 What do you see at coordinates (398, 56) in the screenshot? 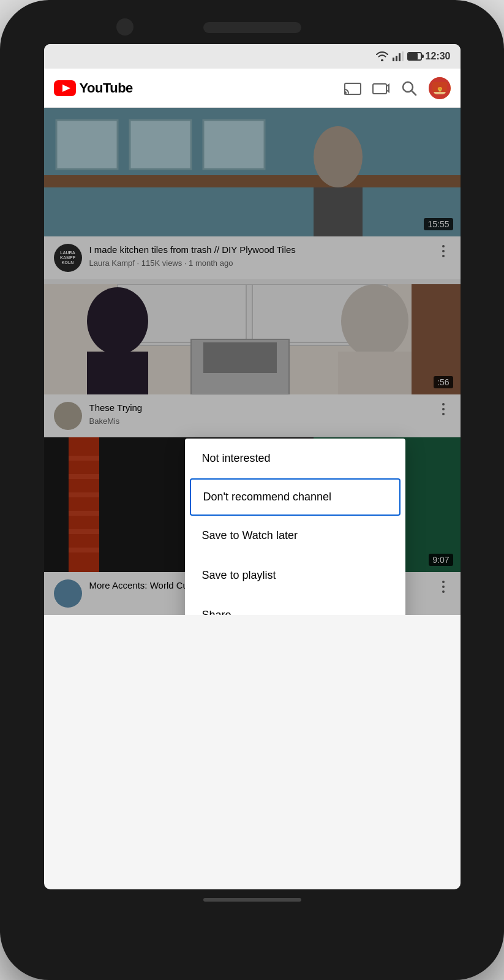
I see `signal-icon` at bounding box center [398, 56].